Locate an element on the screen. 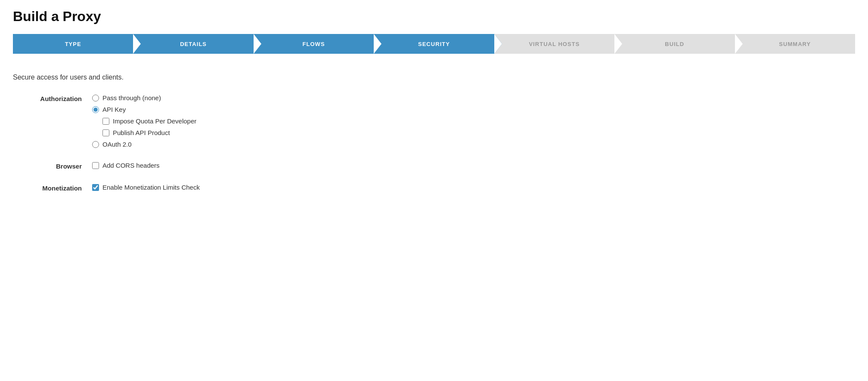 This screenshot has width=868, height=381. step-virtual-hosts: VIRTUAL HOSTS is located at coordinates (555, 44).